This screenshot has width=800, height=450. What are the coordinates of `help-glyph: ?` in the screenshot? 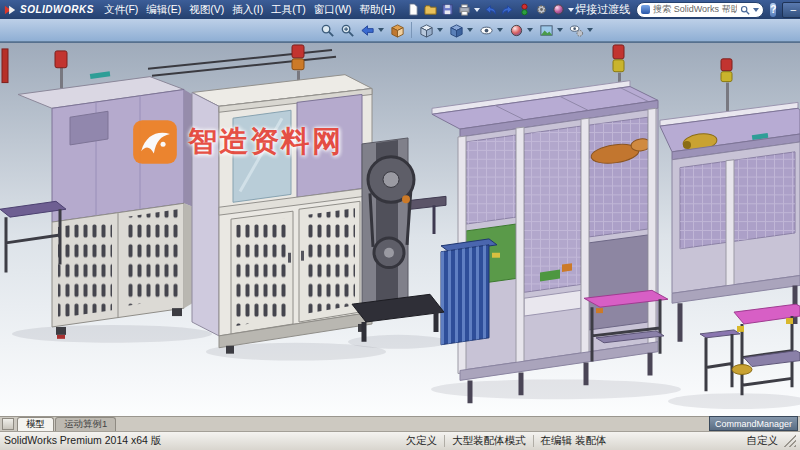 It's located at (773, 10).